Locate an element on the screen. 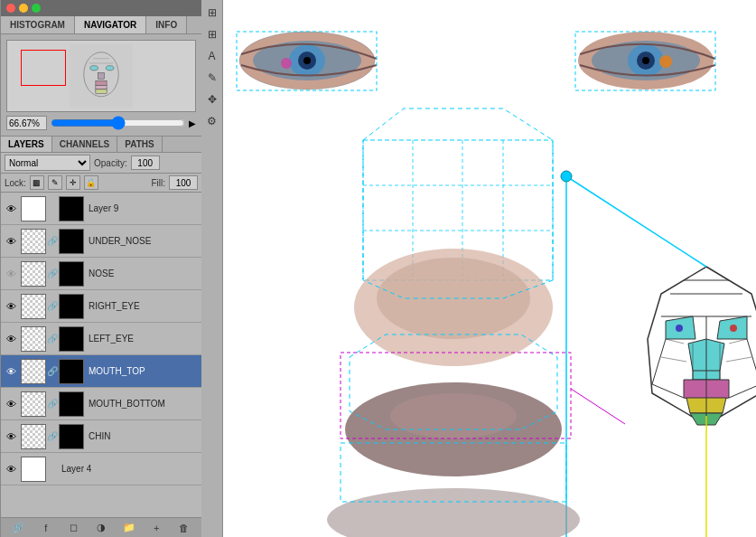 Image resolution: width=756 pixels, height=537 pixels. layer-name: Layer 9 is located at coordinates (102, 208).